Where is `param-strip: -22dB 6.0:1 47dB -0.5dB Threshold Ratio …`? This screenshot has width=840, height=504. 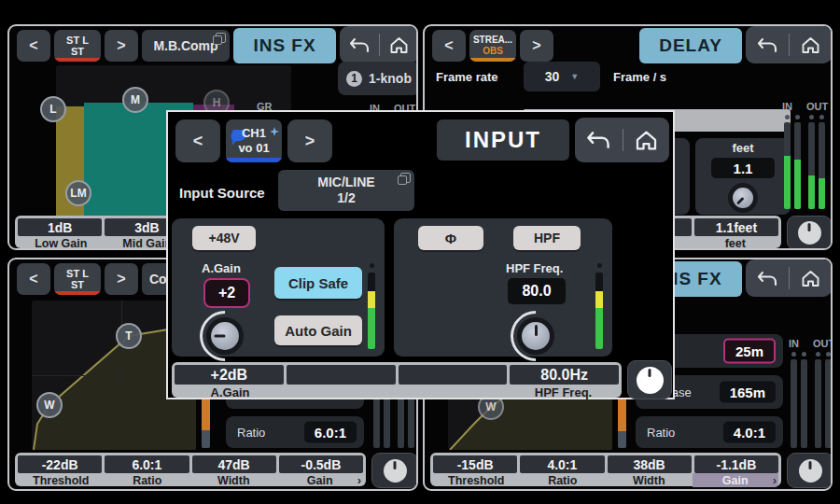
param-strip: -22dB 6.0:1 47dB -0.5dB Threshold Ratio … is located at coordinates (190, 469).